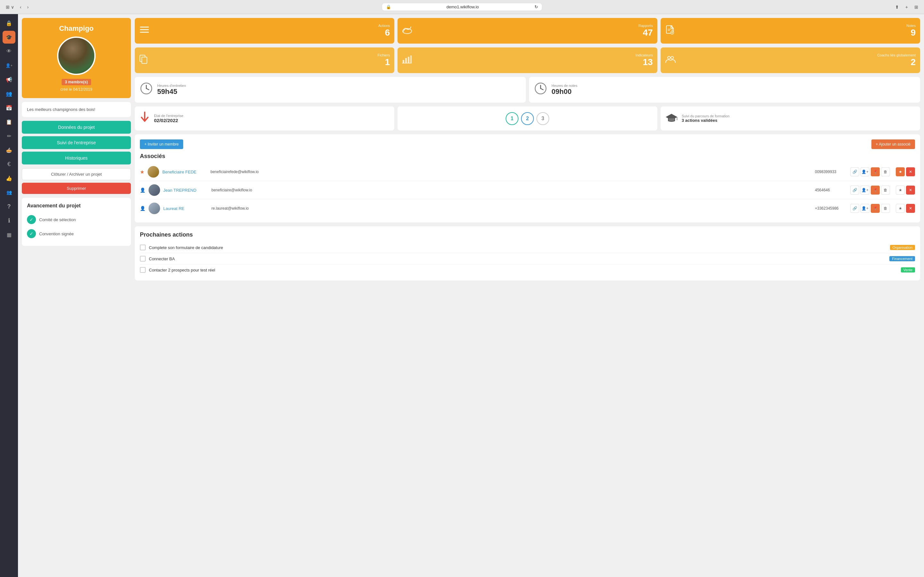 The width and height of the screenshot is (924, 577). Describe the element at coordinates (910, 172) in the screenshot. I see `assoc-x-btn-1: ✕` at that location.